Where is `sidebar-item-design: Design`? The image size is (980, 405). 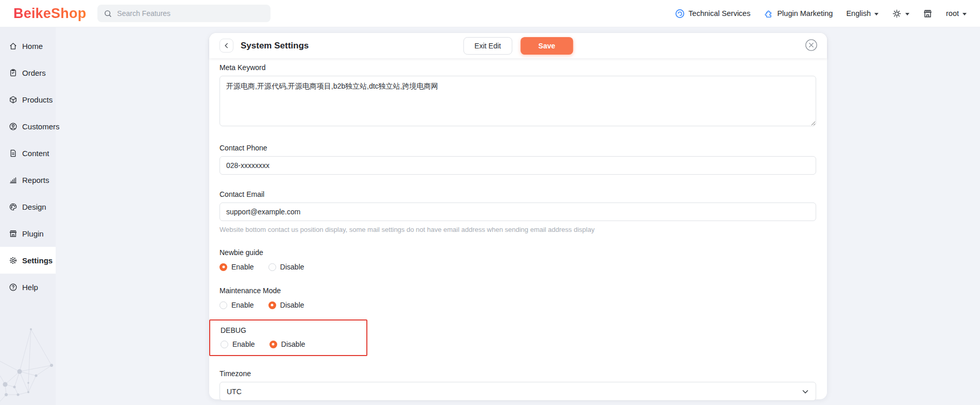 sidebar-item-design: Design is located at coordinates (28, 207).